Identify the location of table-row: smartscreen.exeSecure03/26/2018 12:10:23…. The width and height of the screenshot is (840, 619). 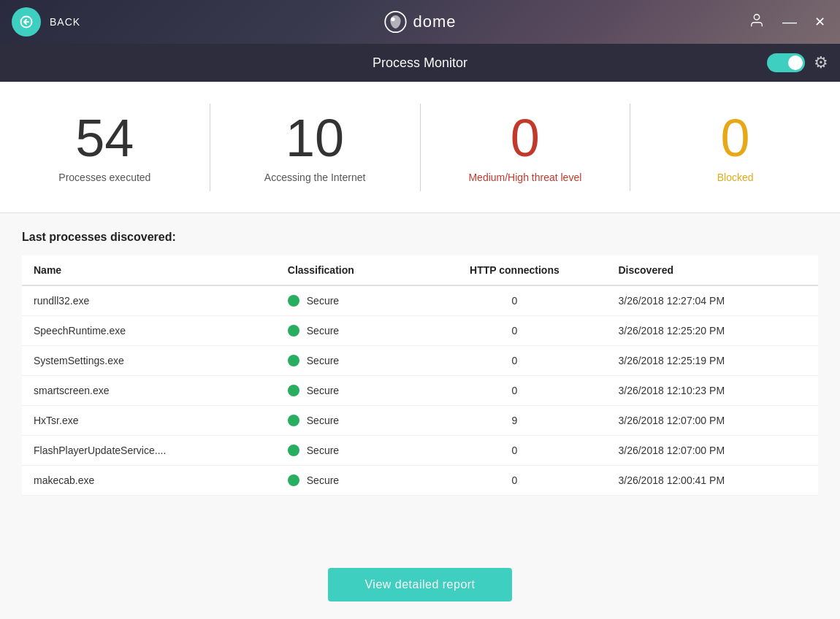
(420, 391).